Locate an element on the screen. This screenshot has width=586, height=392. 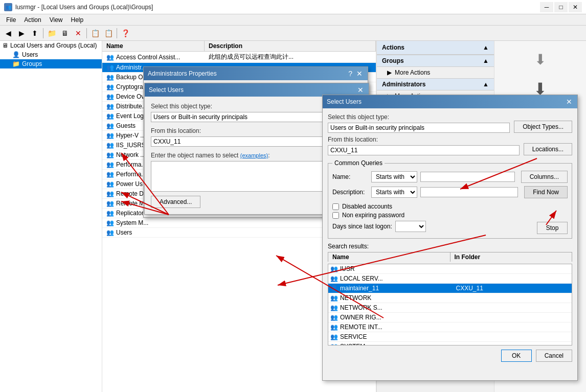
name-label: Name: is located at coordinates (350, 177).